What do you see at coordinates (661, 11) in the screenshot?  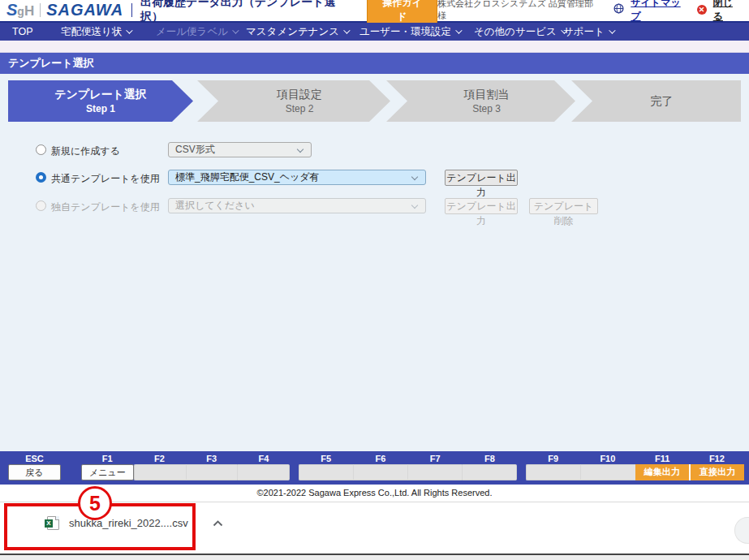 I see `sitemap-link: サイトマップ` at bounding box center [661, 11].